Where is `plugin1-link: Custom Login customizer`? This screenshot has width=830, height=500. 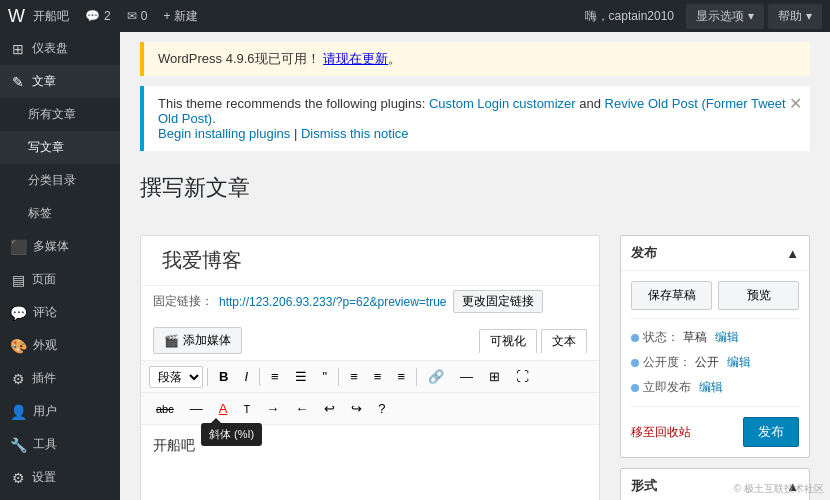
plugin1-link: Custom Login customizer is located at coordinates (502, 104).